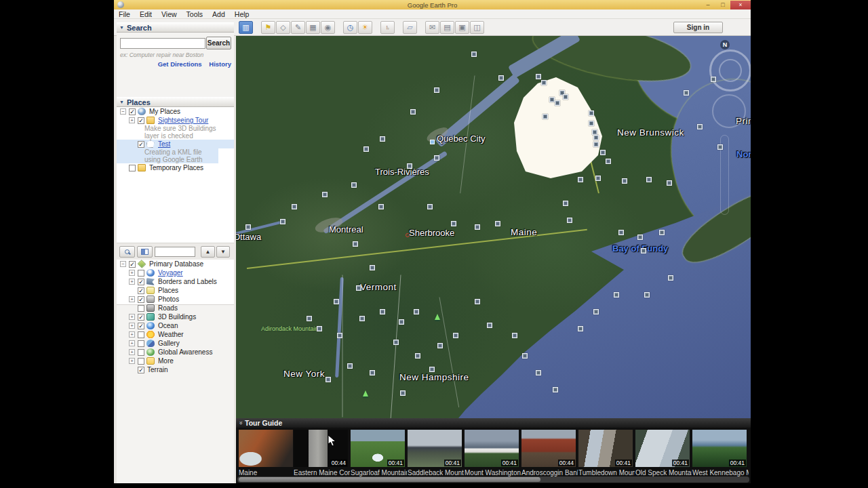 Image resolution: width=868 pixels, height=488 pixels. Describe the element at coordinates (183, 121) in the screenshot. I see `label: Sightseeing Tour` at that location.